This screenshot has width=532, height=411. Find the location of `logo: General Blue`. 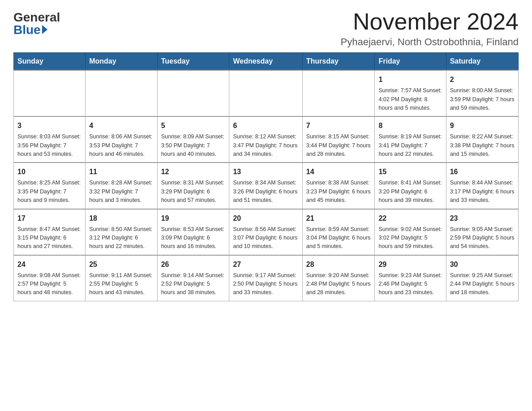

logo: General Blue is located at coordinates (37, 22).